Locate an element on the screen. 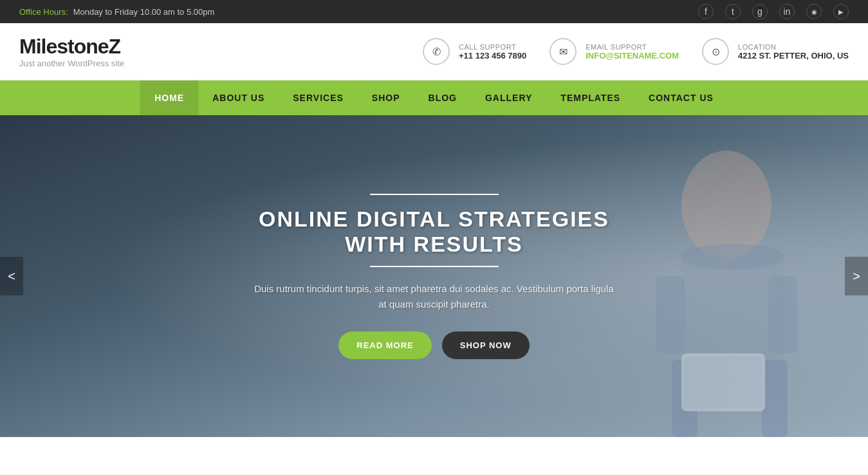 This screenshot has height=475, width=868. call-support-label: CALL SUPPORT is located at coordinates (493, 47).